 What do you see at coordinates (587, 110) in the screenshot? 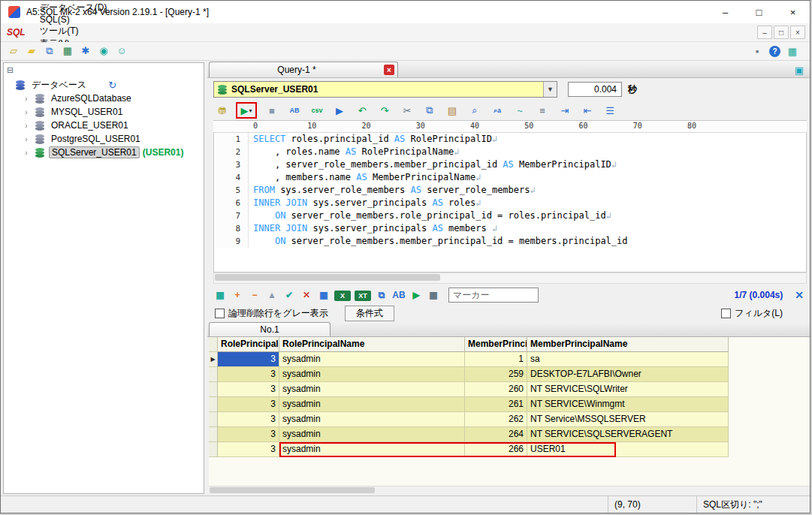
I see `outdent-icon: ⇤` at bounding box center [587, 110].